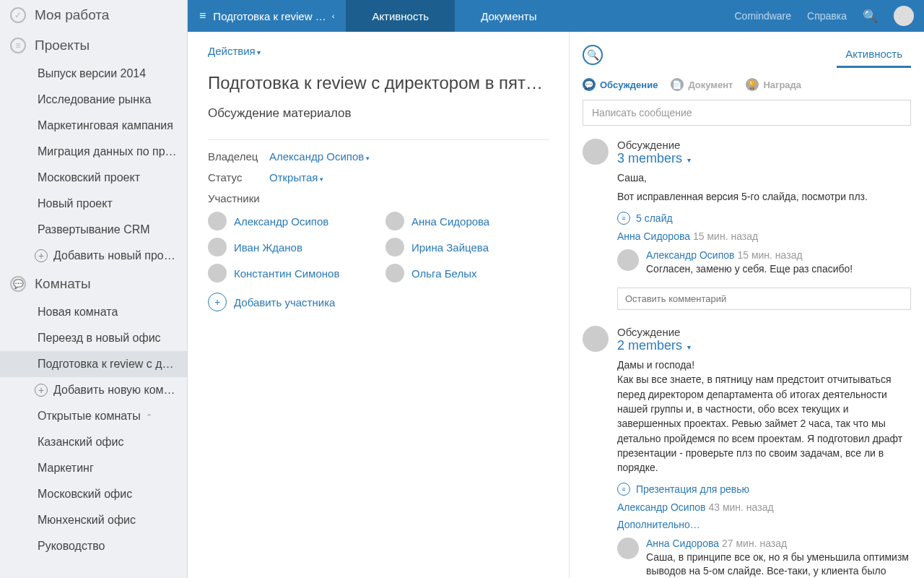 The width and height of the screenshot is (924, 578). I want to click on sidebar-item-room: Казанский офис, so click(94, 442).